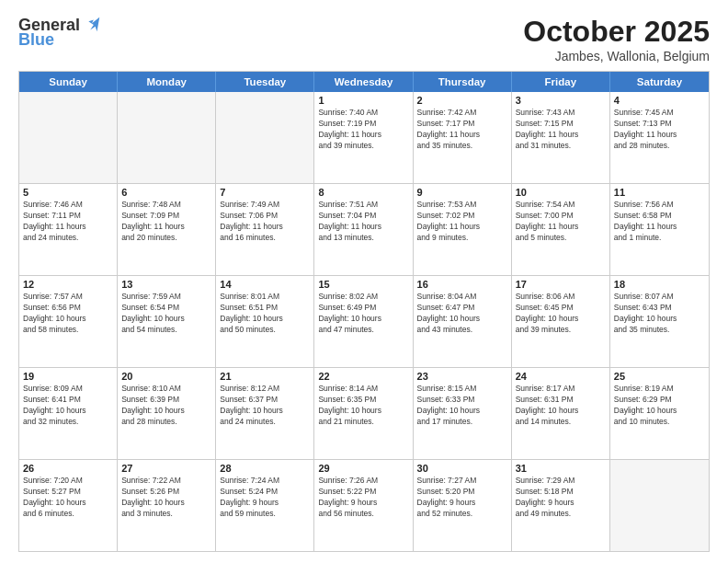 The height and width of the screenshot is (563, 728). What do you see at coordinates (363, 100) in the screenshot?
I see `day-number: 1` at bounding box center [363, 100].